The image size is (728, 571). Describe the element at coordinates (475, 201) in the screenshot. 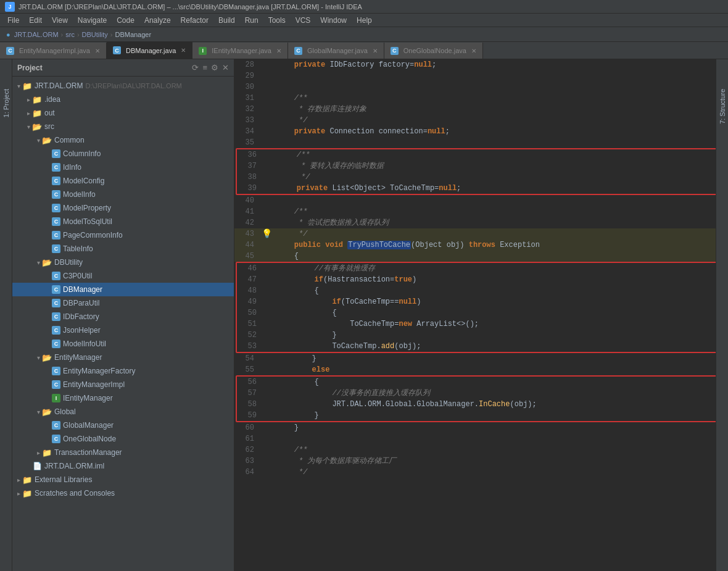

I see `code-line-40: 40` at that location.